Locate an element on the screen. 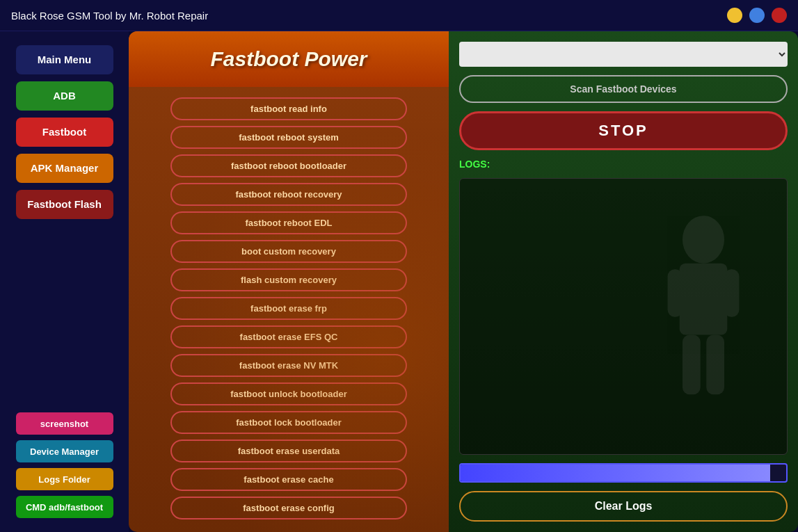  close-button is located at coordinates (779, 15).